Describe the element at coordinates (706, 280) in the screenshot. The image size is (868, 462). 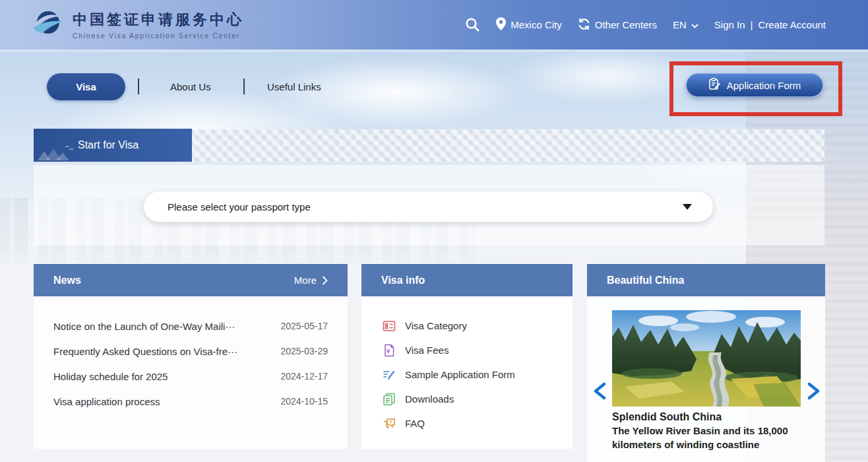
I see `beautiful-china-header: Beautiful China` at that location.